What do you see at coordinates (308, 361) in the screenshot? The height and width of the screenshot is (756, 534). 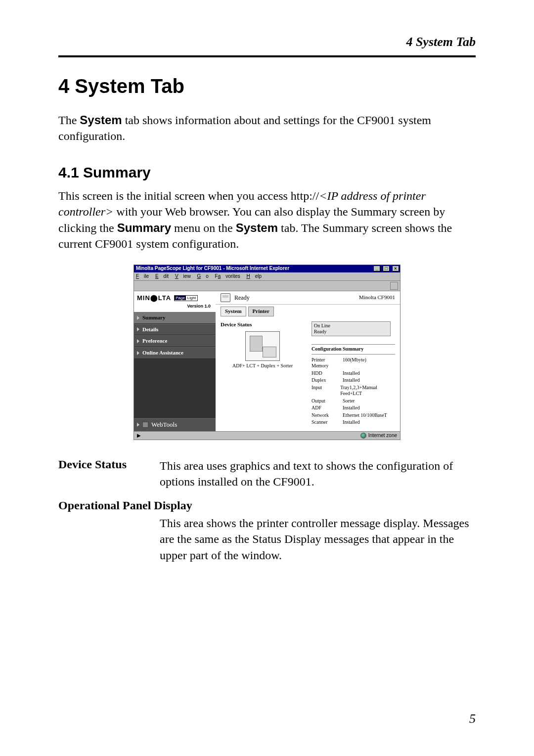 I see `main-pane: Ready Minolta CF9001 System Printer Devi…` at bounding box center [308, 361].